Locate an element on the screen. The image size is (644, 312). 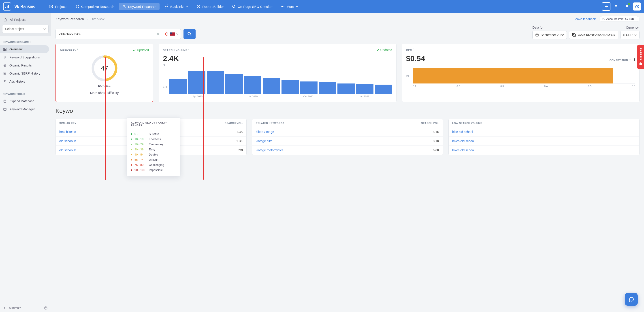
minimize-button: Minimize is located at coordinates (26, 308).